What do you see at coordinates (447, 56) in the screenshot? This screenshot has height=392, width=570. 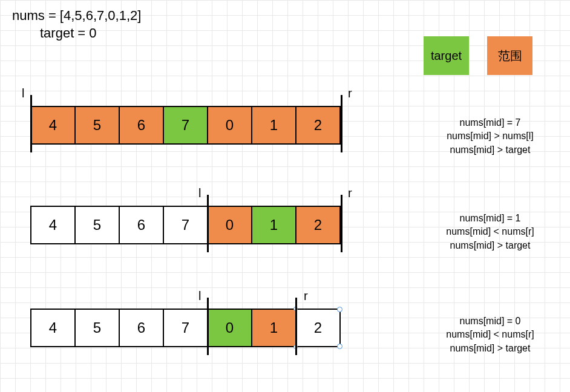 I see `legend-target: target` at bounding box center [447, 56].